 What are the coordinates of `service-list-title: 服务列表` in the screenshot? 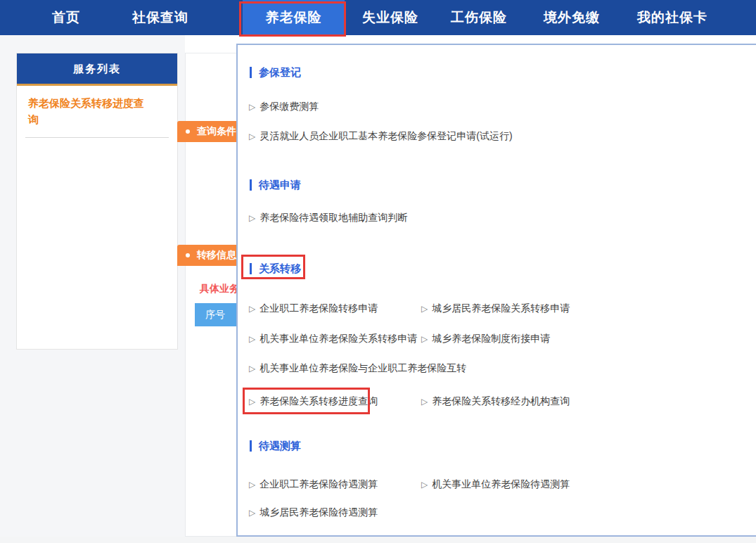 It's located at (97, 70).